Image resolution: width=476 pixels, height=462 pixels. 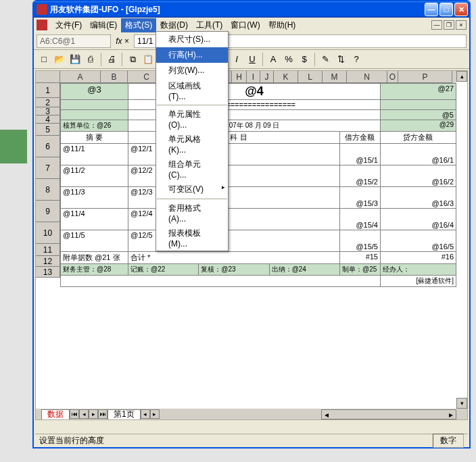 I want to click on statusbar: 设置当前行的高度 数字, so click(x=252, y=440).